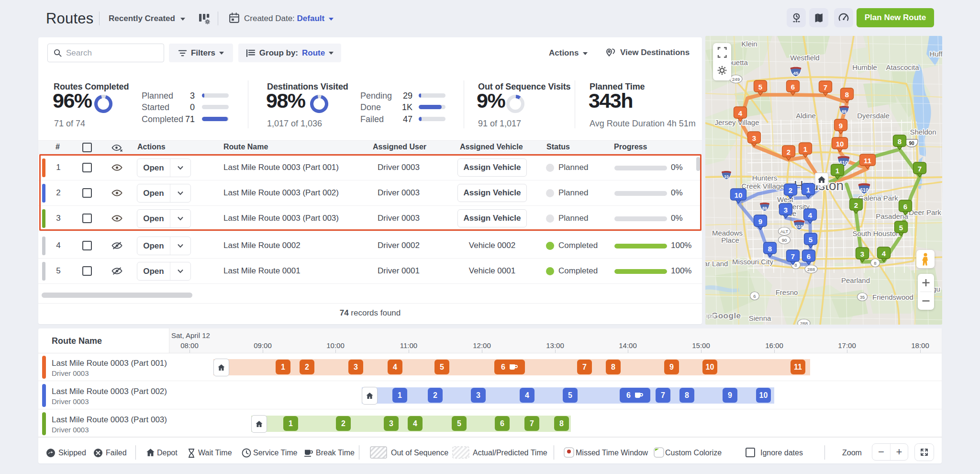 The image size is (980, 474). I want to click on svg-text: 45, so click(796, 73).